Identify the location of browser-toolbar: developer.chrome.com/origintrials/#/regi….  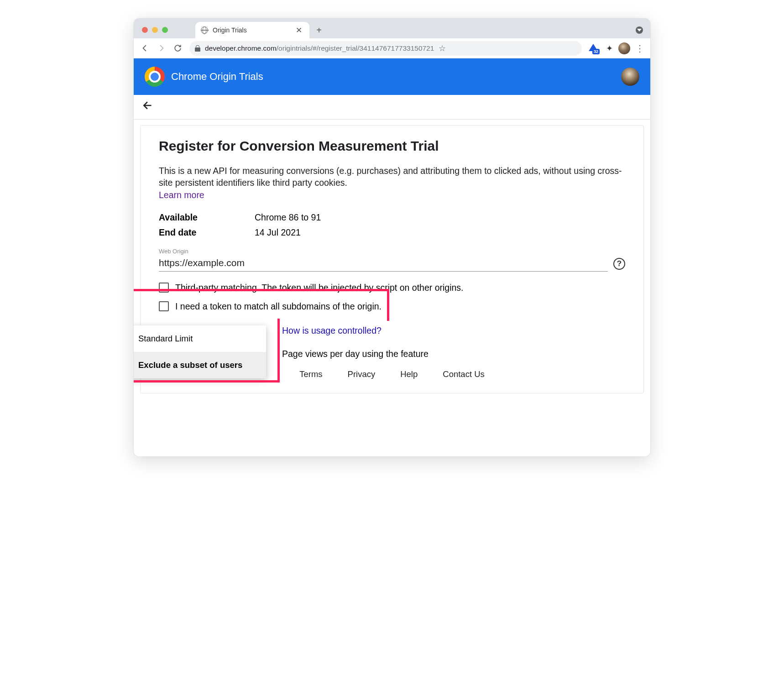
(392, 48).